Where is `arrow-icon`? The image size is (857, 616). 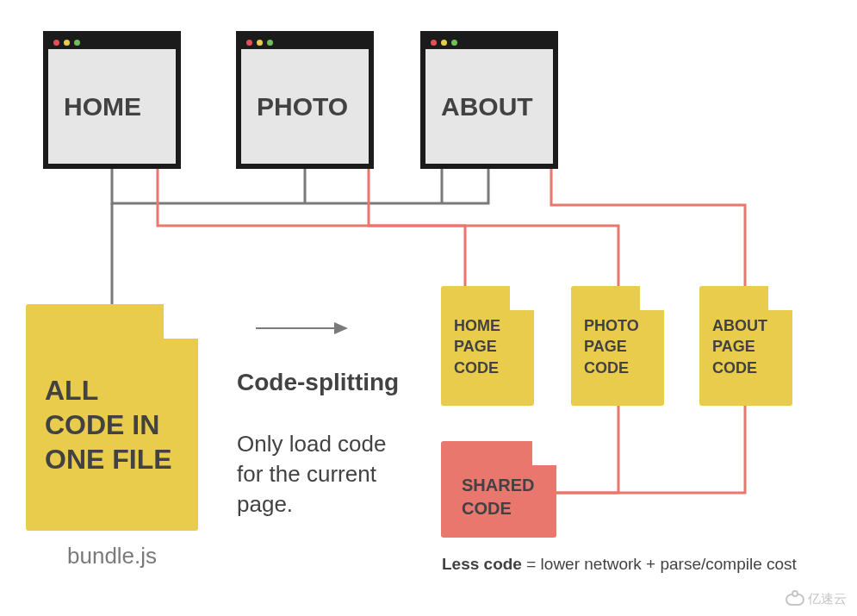 arrow-icon is located at coordinates (301, 328).